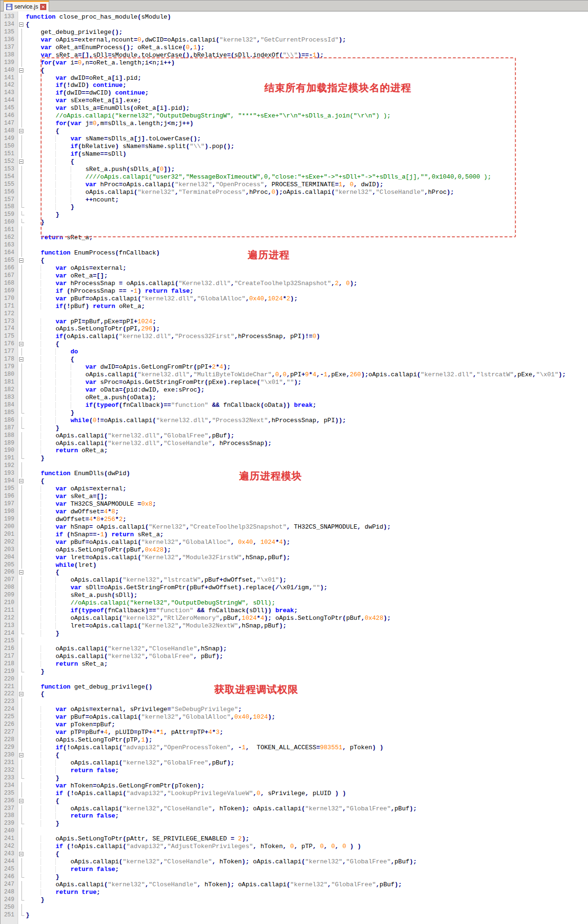 Image resolution: width=588 pixels, height=924 pixels. I want to click on code-line: 206 {, so click(294, 573).